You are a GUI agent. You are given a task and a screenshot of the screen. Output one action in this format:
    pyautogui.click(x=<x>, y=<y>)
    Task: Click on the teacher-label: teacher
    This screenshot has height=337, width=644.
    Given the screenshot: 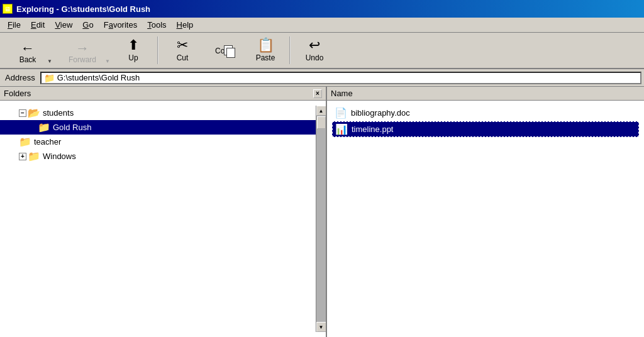 What is the action you would take?
    pyautogui.click(x=48, y=142)
    